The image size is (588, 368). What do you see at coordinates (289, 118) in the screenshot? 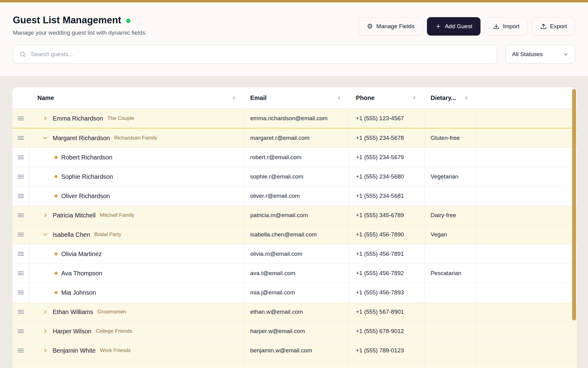
I see `guest-email: emma.richardson@email.com` at bounding box center [289, 118].